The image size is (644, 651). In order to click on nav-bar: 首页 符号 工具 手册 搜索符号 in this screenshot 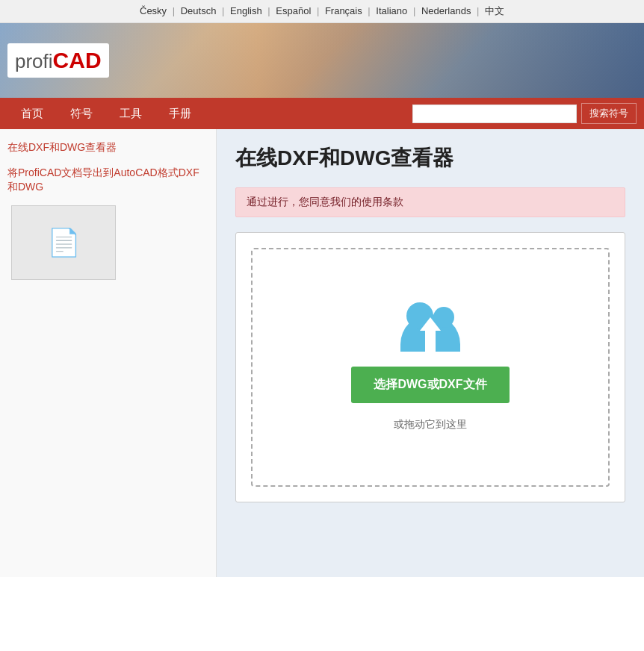, I will do `click(322, 113)`.